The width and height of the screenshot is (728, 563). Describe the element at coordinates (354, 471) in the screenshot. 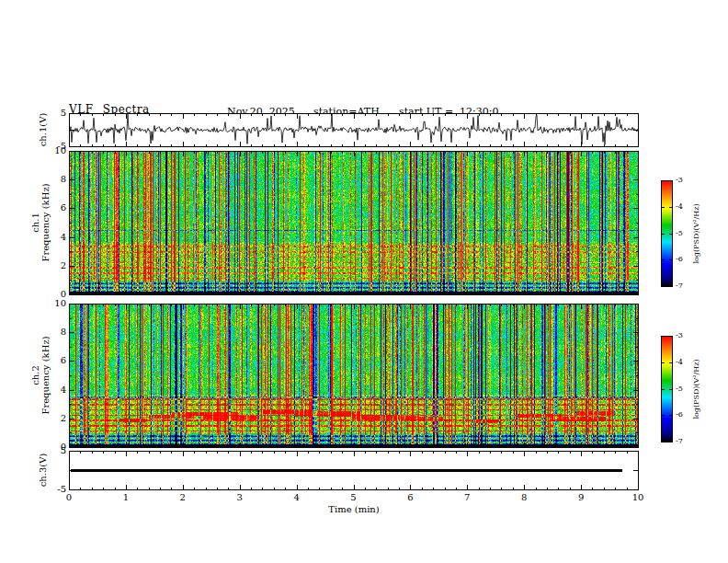

I see `ch3-waveform-canvas` at that location.